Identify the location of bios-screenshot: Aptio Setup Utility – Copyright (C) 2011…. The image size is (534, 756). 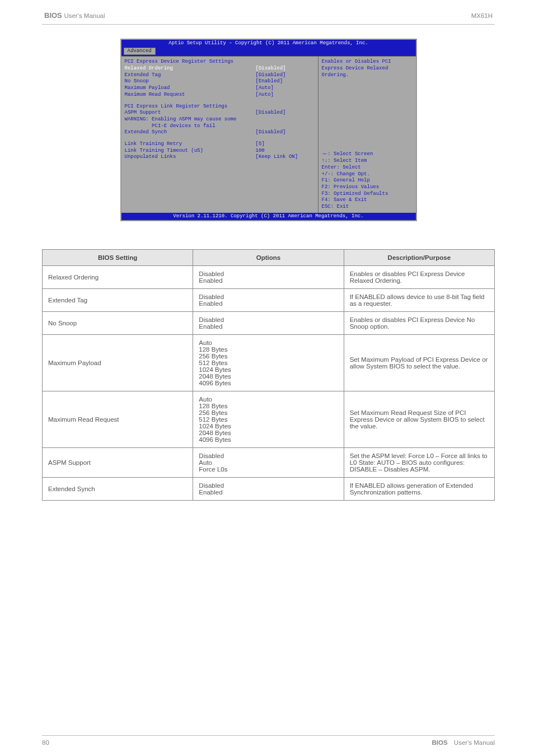
(269, 130).